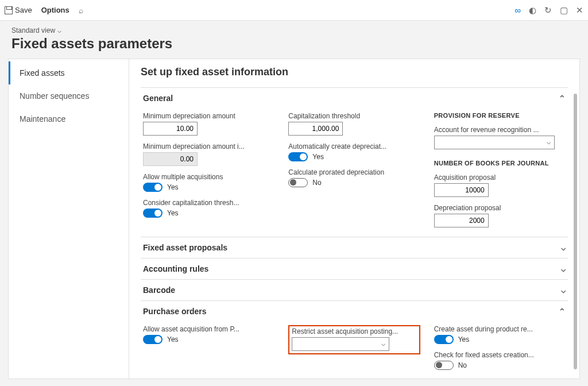 The width and height of the screenshot is (588, 386). What do you see at coordinates (209, 124) in the screenshot?
I see `min-depr-field: Minimum depreciation amount` at bounding box center [209, 124].